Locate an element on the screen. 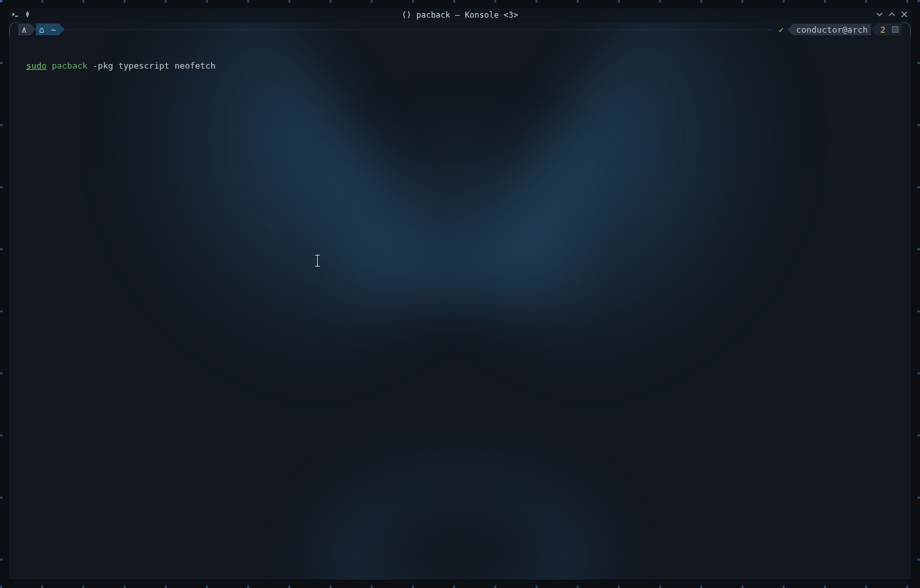  cmd-sudo: sudo is located at coordinates (37, 65).